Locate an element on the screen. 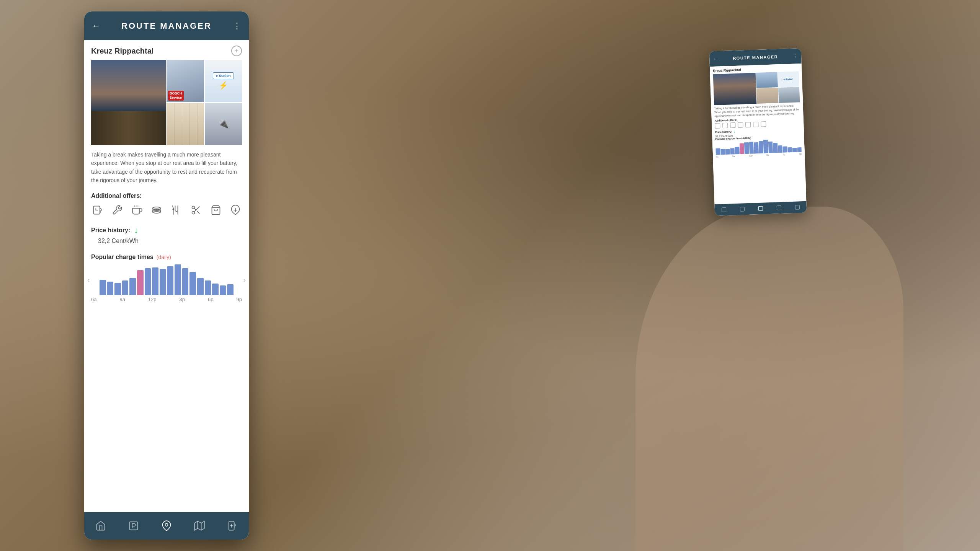 The width and height of the screenshot is (980, 551). place-name: Kreuz Rippachtal is located at coordinates (122, 51).